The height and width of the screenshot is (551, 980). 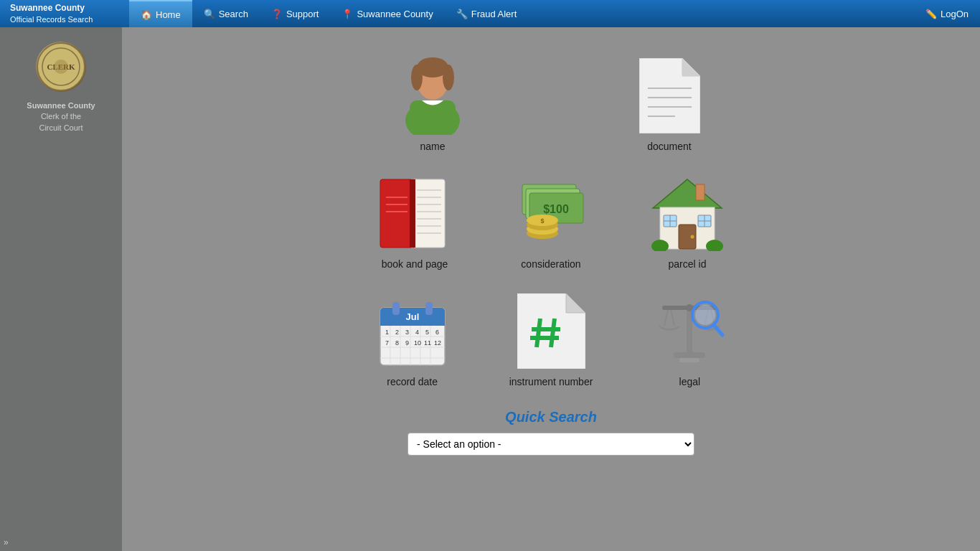 I want to click on svg-text: 5, so click(x=428, y=332).